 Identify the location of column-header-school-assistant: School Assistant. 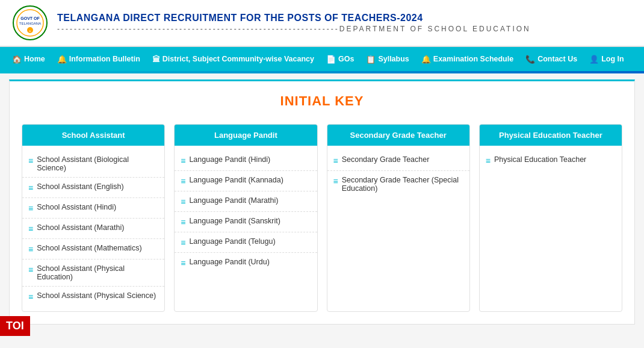
(93, 135).